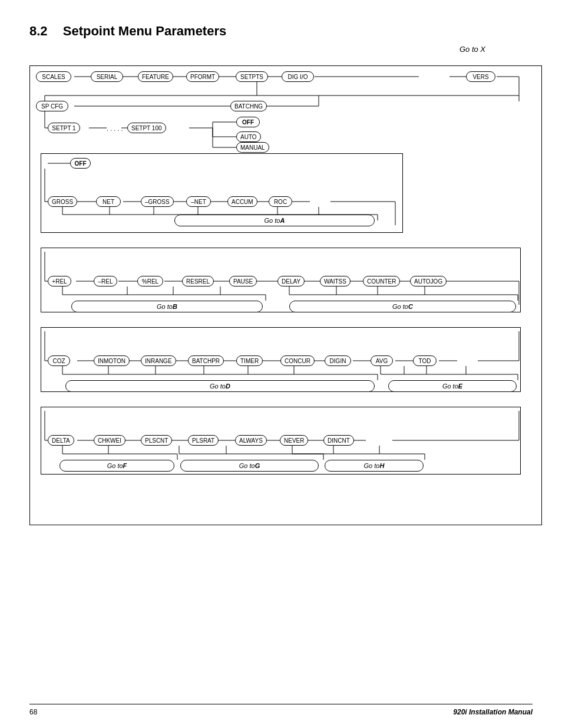 The height and width of the screenshot is (728, 562). Describe the element at coordinates (291, 281) in the screenshot. I see `node-delay: DELAY` at that location.